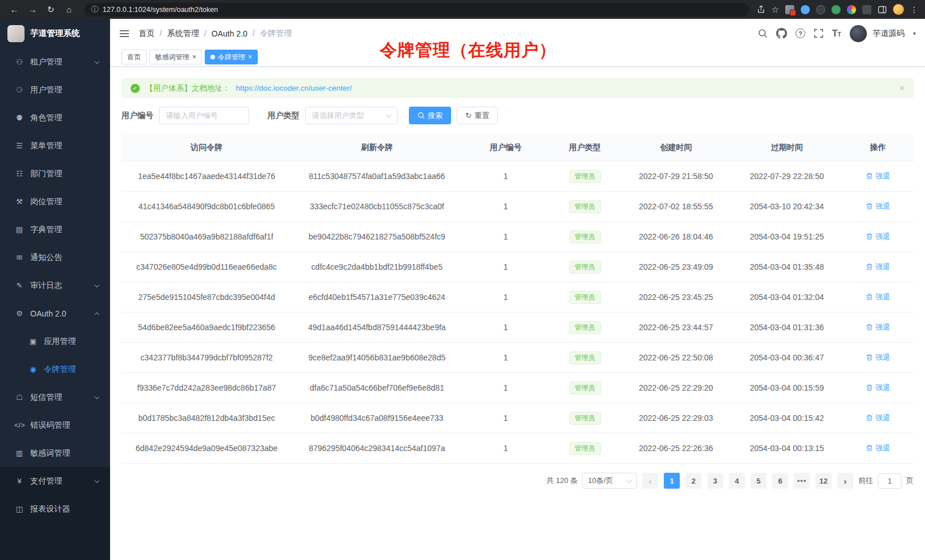 The image size is (925, 560). What do you see at coordinates (351, 115) in the screenshot?
I see `user-type-select: 请选择用户类型` at bounding box center [351, 115].